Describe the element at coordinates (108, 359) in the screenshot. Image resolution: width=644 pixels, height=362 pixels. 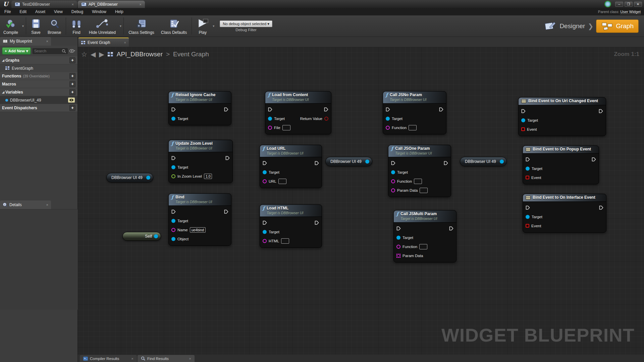
I see `compiler-results-tab: >_ Compiler Results ×` at that location.